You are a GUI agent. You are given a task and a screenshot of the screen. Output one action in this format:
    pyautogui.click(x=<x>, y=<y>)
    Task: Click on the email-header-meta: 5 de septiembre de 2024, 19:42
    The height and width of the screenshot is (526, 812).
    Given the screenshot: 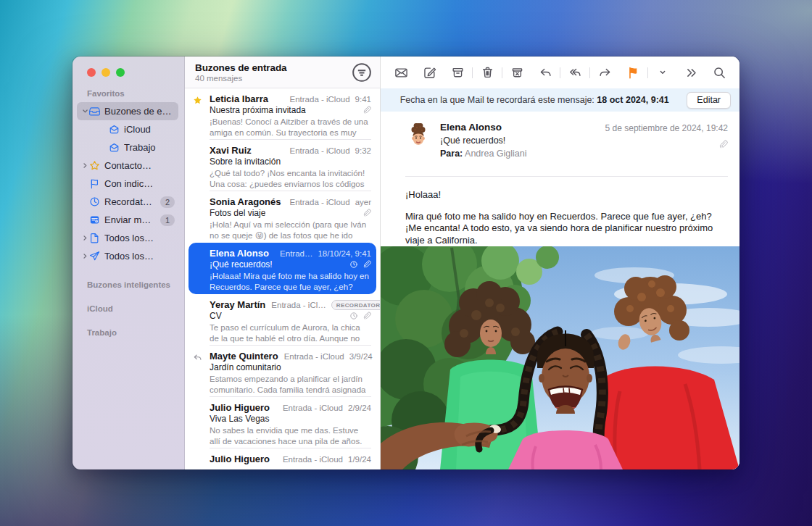 What is the action you would take?
    pyautogui.click(x=667, y=149)
    